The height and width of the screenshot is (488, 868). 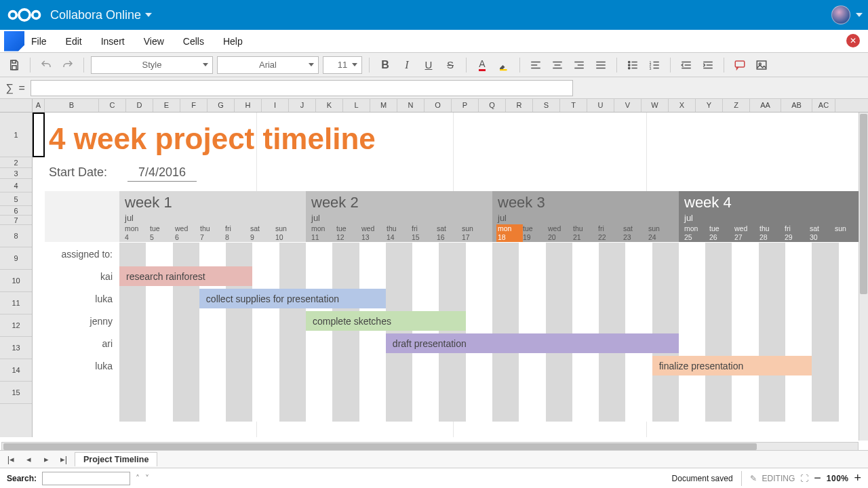 What do you see at coordinates (740, 65) in the screenshot?
I see `insert-comment-button` at bounding box center [740, 65].